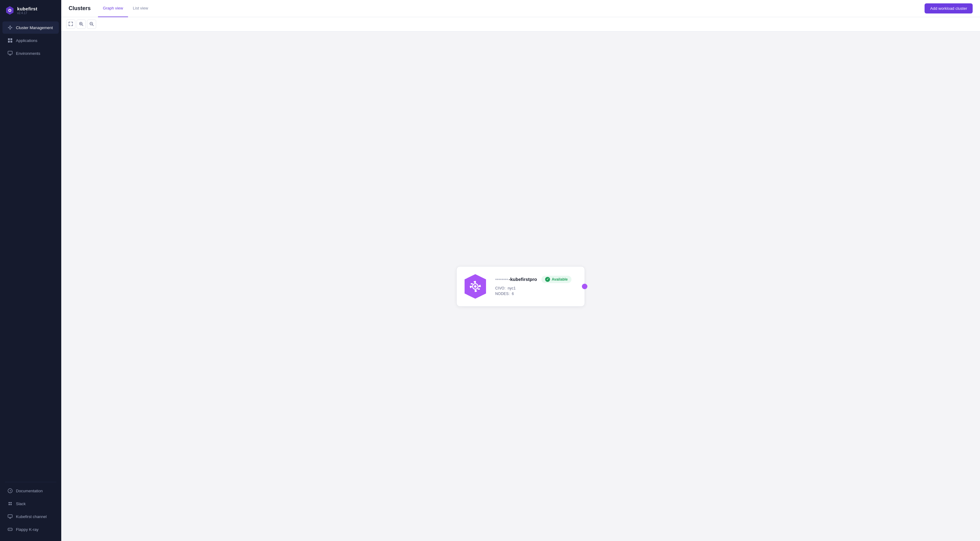  What do you see at coordinates (512, 288) in the screenshot?
I see `provider-region: nyc1` at bounding box center [512, 288].